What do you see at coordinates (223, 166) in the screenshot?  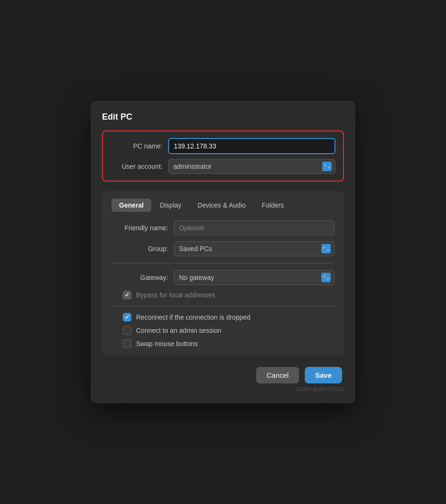 I see `user-account-row: User account: administrator ⌃⌄` at bounding box center [223, 166].